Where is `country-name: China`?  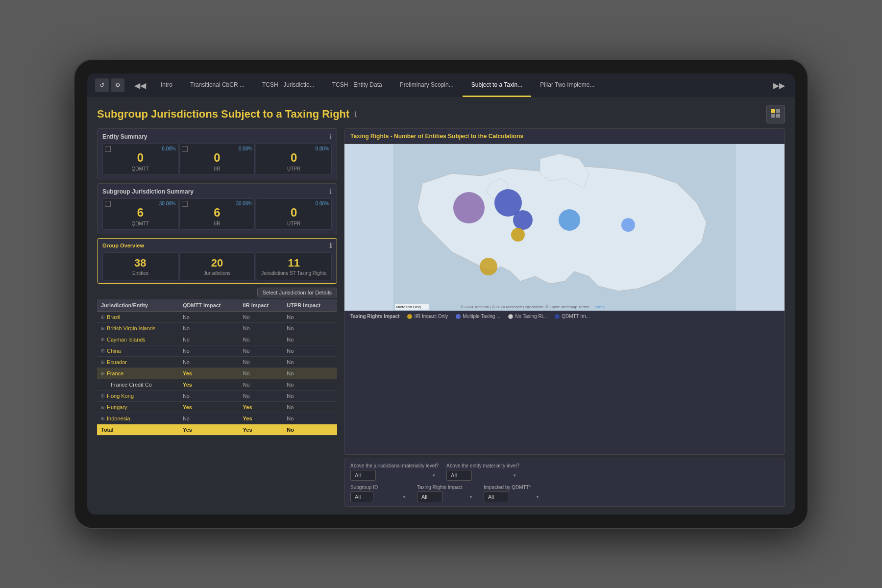 country-name: China is located at coordinates (114, 351).